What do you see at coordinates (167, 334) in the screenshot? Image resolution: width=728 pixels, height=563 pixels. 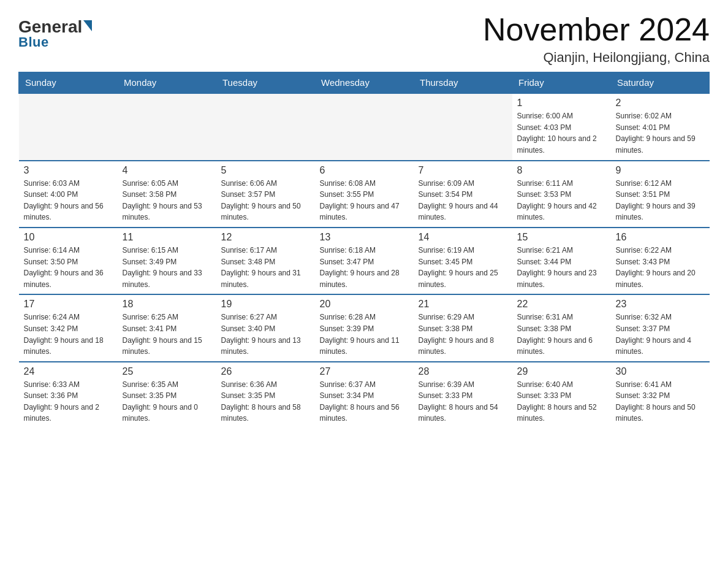 I see `day-info: Sunrise: 6:25 AMSunset: 3:41 PMDaylight:…` at bounding box center [167, 334].